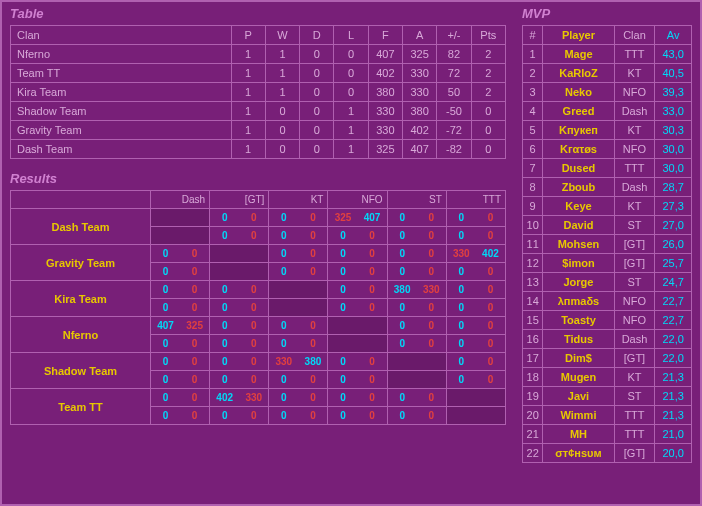 Image resolution: width=702 pixels, height=506 pixels. I want to click on mvp-cell: 9, so click(533, 206).